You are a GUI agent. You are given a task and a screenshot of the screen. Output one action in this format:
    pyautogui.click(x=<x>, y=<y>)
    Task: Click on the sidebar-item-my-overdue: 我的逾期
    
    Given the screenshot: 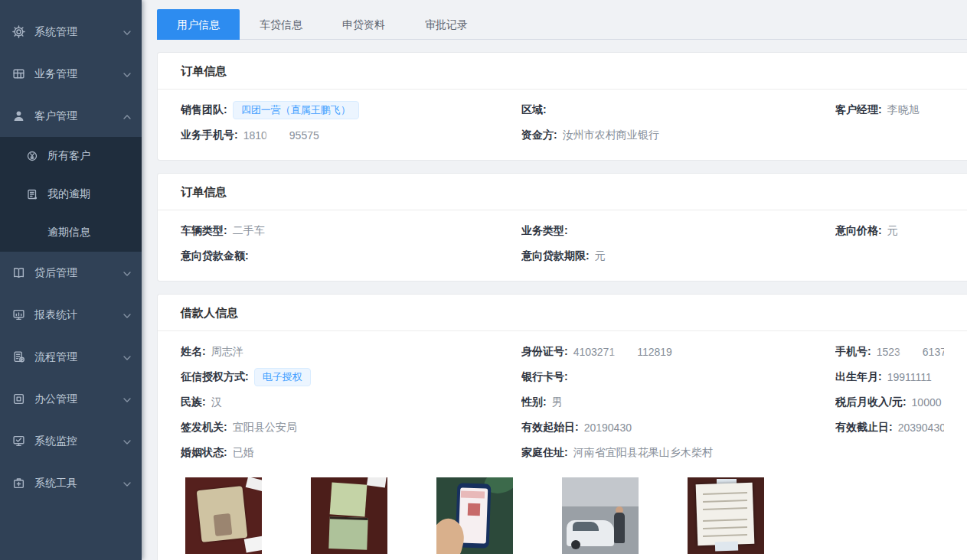 What is the action you would take?
    pyautogui.click(x=70, y=194)
    